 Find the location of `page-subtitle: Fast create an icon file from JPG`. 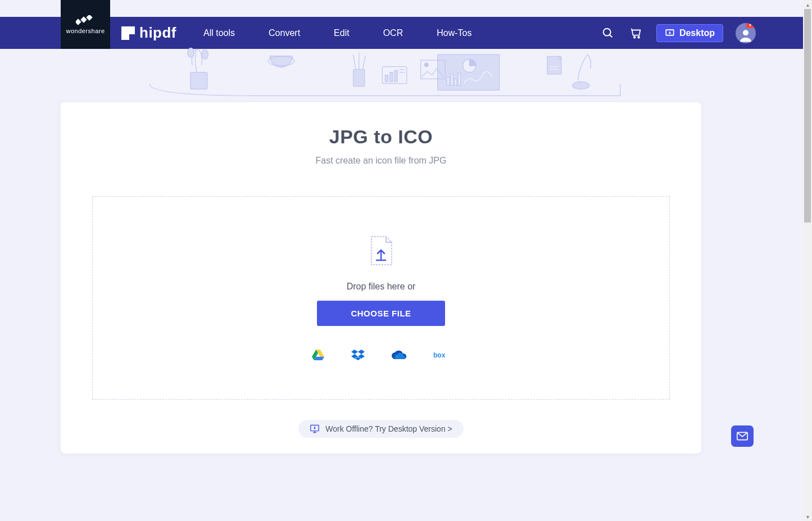

page-subtitle: Fast create an icon file from JPG is located at coordinates (381, 161).